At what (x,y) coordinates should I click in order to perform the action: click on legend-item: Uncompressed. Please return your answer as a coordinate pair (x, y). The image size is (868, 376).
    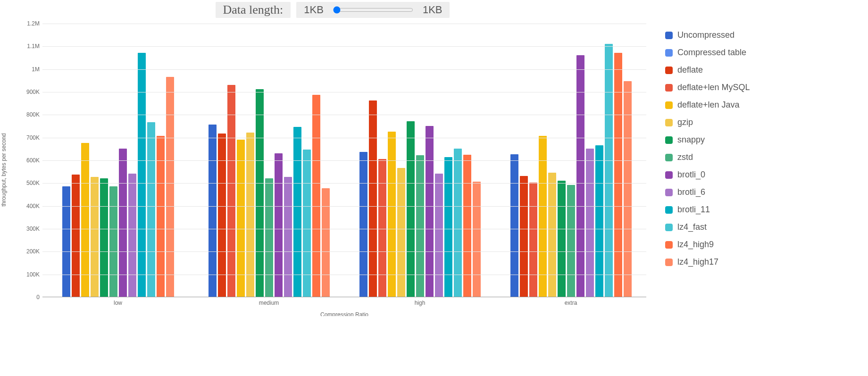
    Looking at the image, I should click on (708, 35).